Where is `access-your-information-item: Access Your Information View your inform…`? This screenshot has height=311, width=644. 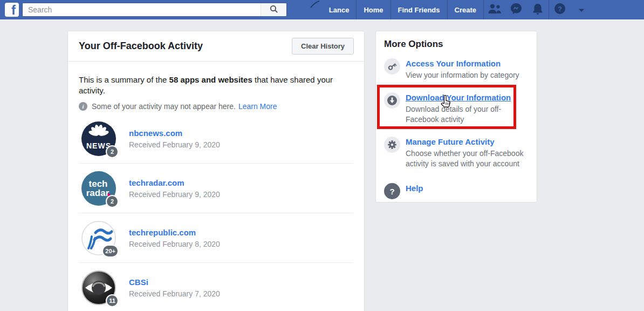 access-your-information-item: Access Your Information View your inform… is located at coordinates (456, 69).